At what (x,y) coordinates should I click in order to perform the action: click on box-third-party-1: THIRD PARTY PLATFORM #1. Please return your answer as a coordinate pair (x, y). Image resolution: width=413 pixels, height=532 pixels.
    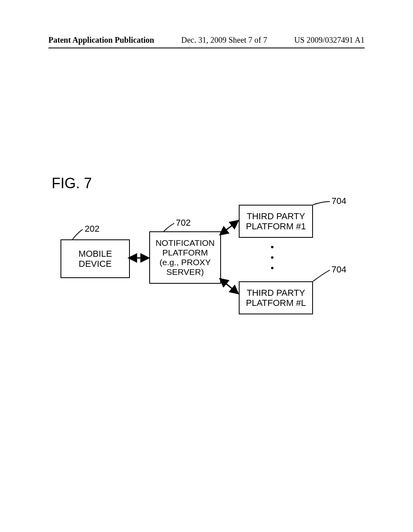
    Looking at the image, I should click on (276, 221).